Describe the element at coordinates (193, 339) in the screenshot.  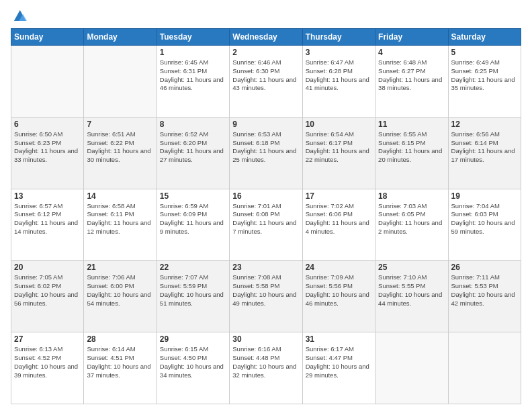
I see `day-number: 29` at that location.